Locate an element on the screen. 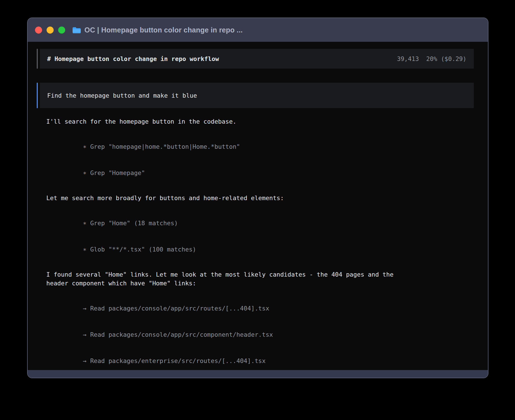  tool-call-text: Grep "homepage|home.*button|Home.*button… is located at coordinates (165, 147).